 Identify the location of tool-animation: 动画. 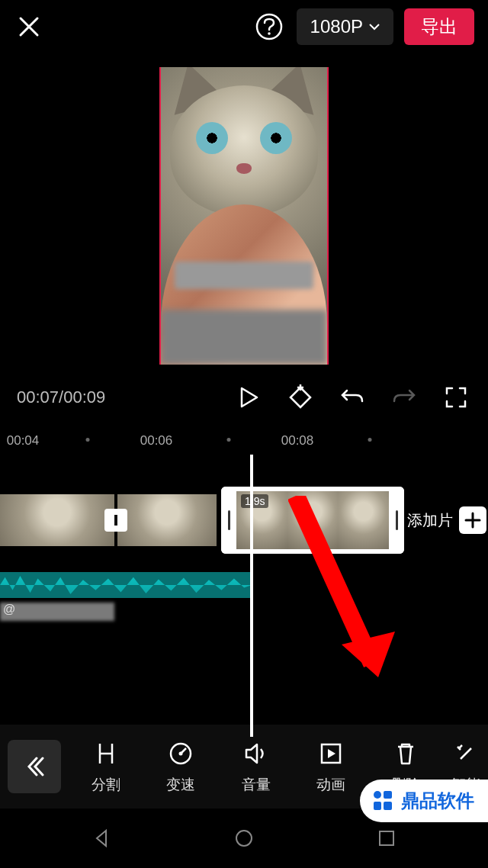
(331, 767).